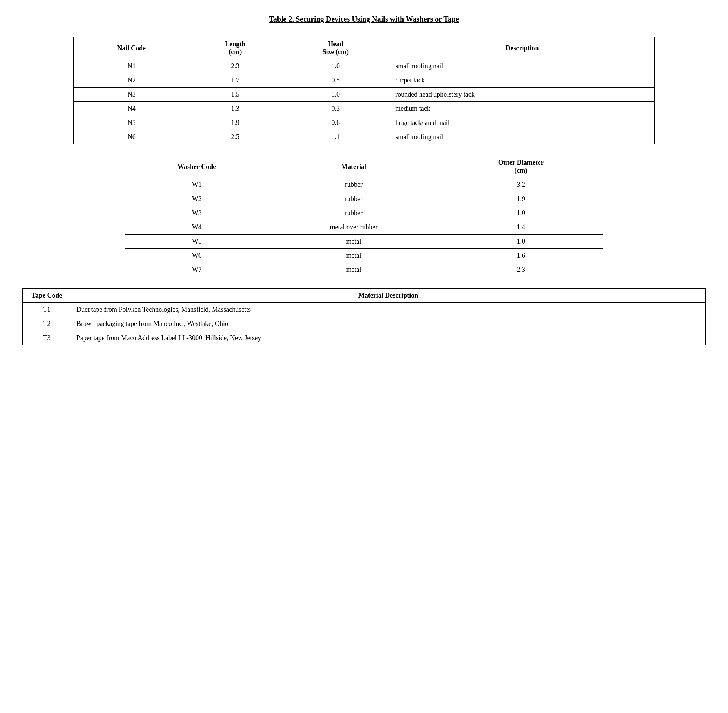 Image resolution: width=728 pixels, height=713 pixels. What do you see at coordinates (235, 48) in the screenshot?
I see `nail-col2-header: Length(cm)` at bounding box center [235, 48].